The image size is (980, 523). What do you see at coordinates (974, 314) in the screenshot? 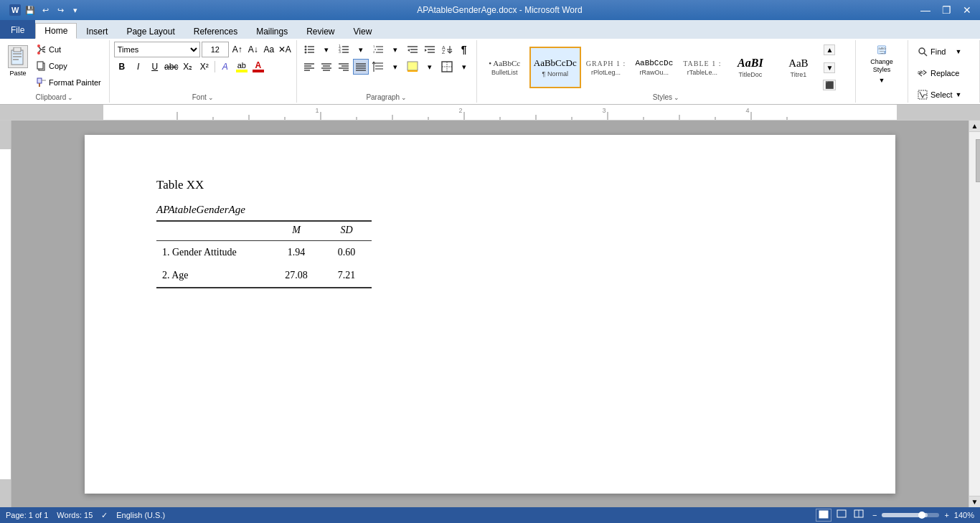
I see `vertical-scrollbar: ▲ ▼` at bounding box center [974, 314].